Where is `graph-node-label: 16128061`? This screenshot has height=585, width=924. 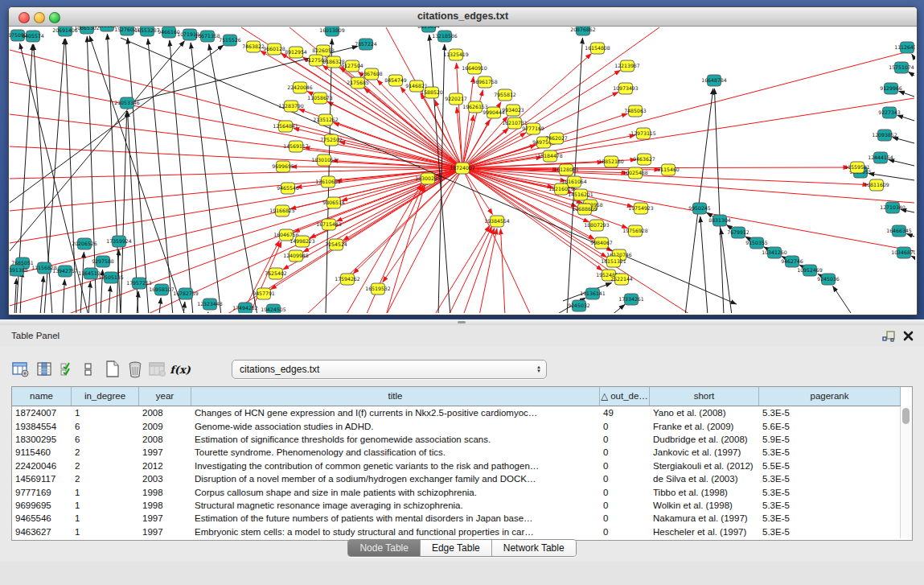
graph-node-label: 16128061 is located at coordinates (566, 169).